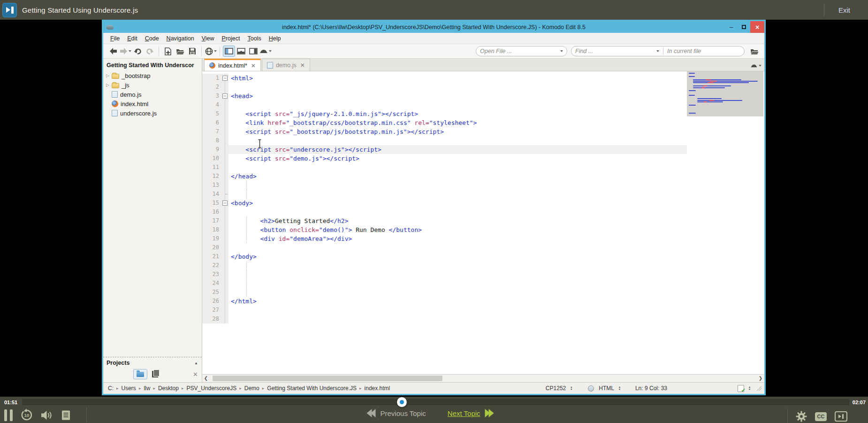 This screenshot has height=423, width=868. I want to click on code-line-5: 5 <script src="_js/jquery-2.1.0.min.js">…, so click(445, 114).